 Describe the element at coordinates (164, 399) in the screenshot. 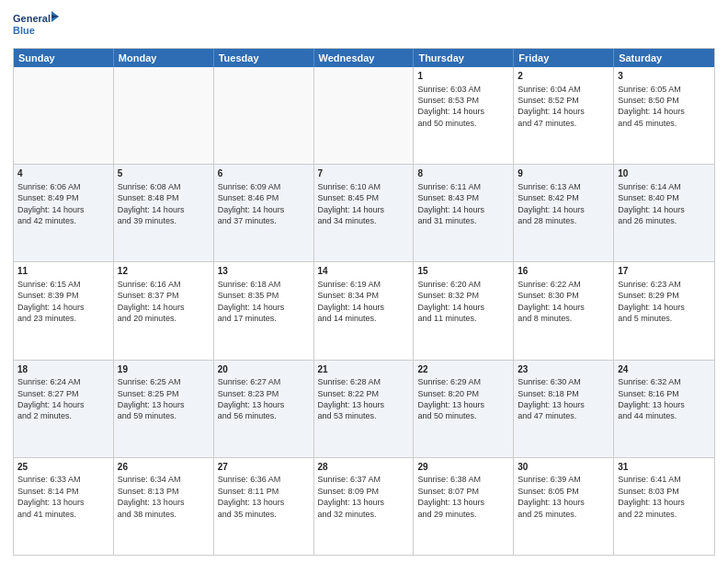

I see `day-info: Sunrise: 6:25 AM Sunset: 8:25 PM Dayligh…` at that location.